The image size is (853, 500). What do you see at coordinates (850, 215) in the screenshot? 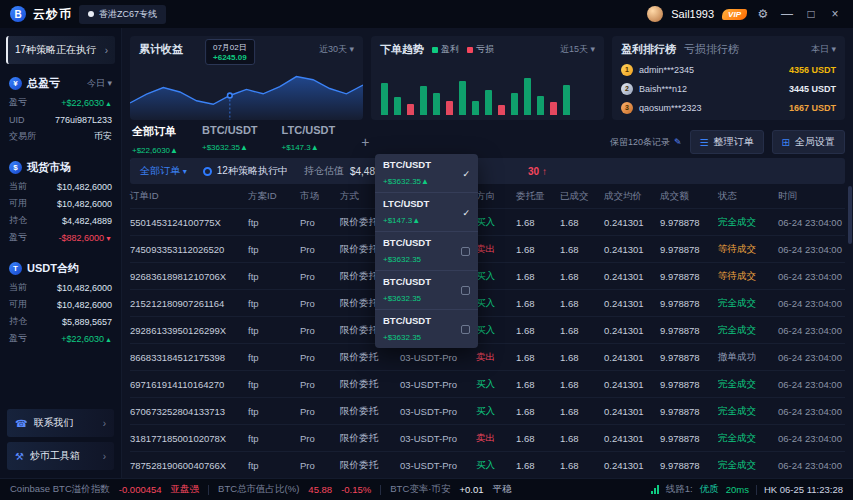
I see `table-scrollbar` at bounding box center [850, 215].